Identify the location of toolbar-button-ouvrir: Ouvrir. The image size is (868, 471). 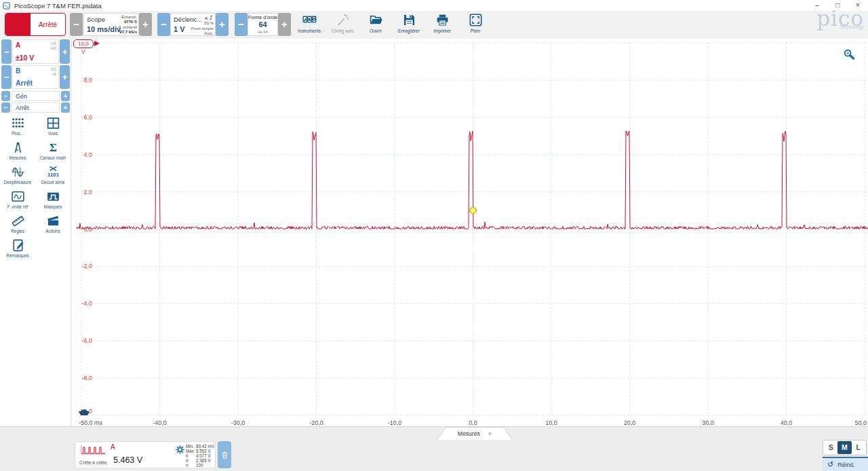
(376, 23).